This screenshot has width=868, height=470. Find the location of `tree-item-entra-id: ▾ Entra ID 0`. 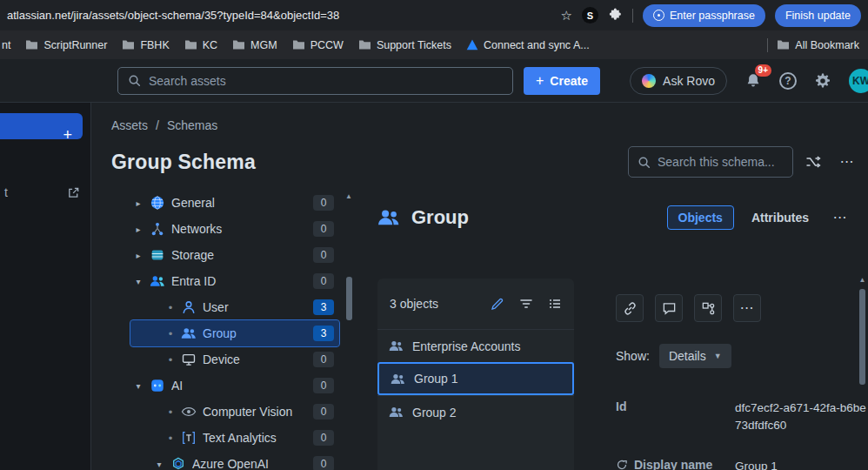

tree-item-entra-id: ▾ Entra ID 0 is located at coordinates (235, 281).